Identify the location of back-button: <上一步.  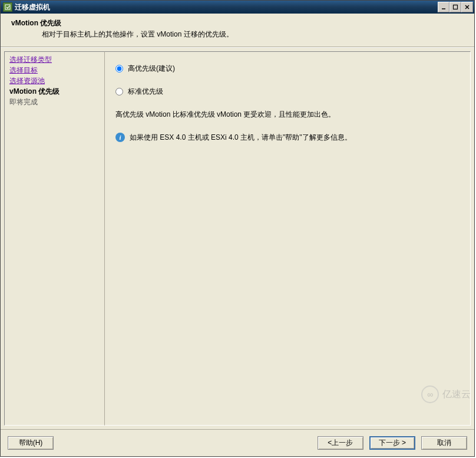
(341, 443).